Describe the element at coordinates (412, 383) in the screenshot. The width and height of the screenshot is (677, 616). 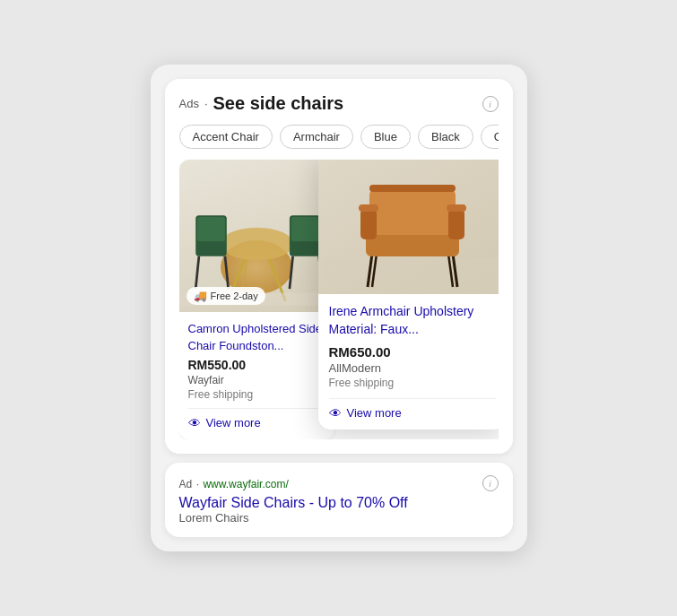
I see `popup-shipping: Free shipping` at that location.